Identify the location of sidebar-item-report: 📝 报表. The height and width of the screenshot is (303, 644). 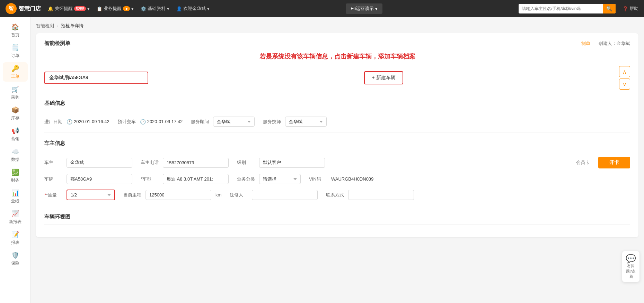
(15, 238).